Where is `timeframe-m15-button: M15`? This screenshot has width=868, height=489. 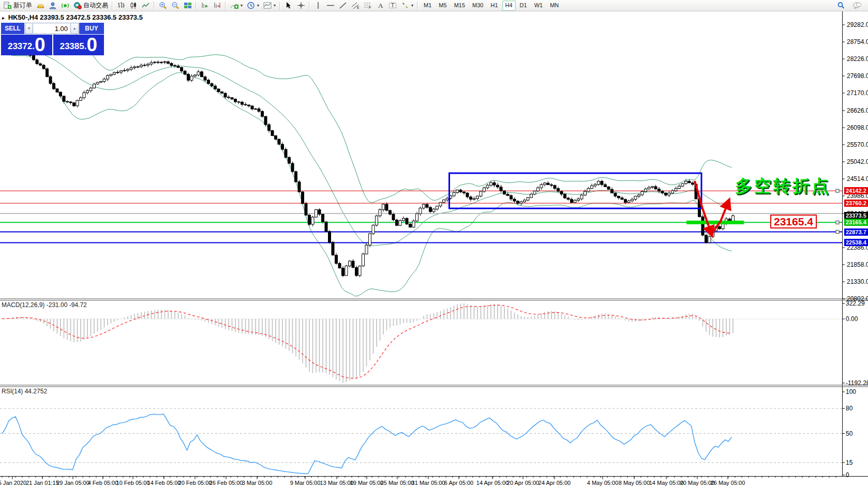
timeframe-m15-button: M15 is located at coordinates (459, 6).